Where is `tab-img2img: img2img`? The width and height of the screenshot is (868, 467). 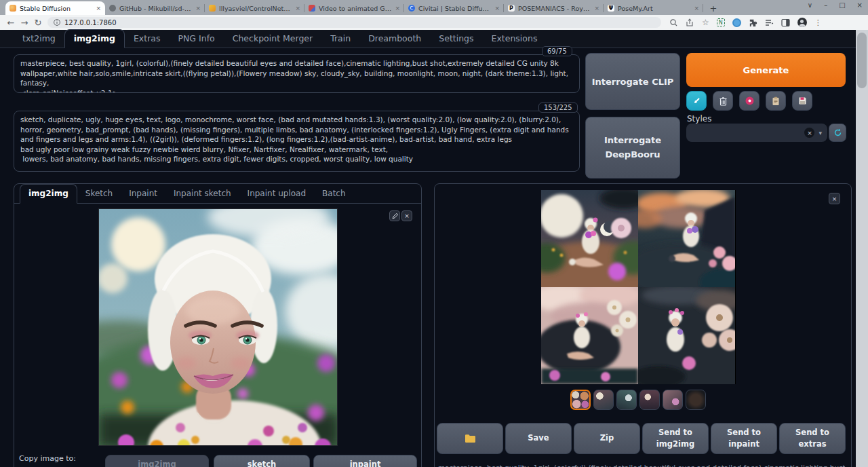 tab-img2img: img2img is located at coordinates (95, 39).